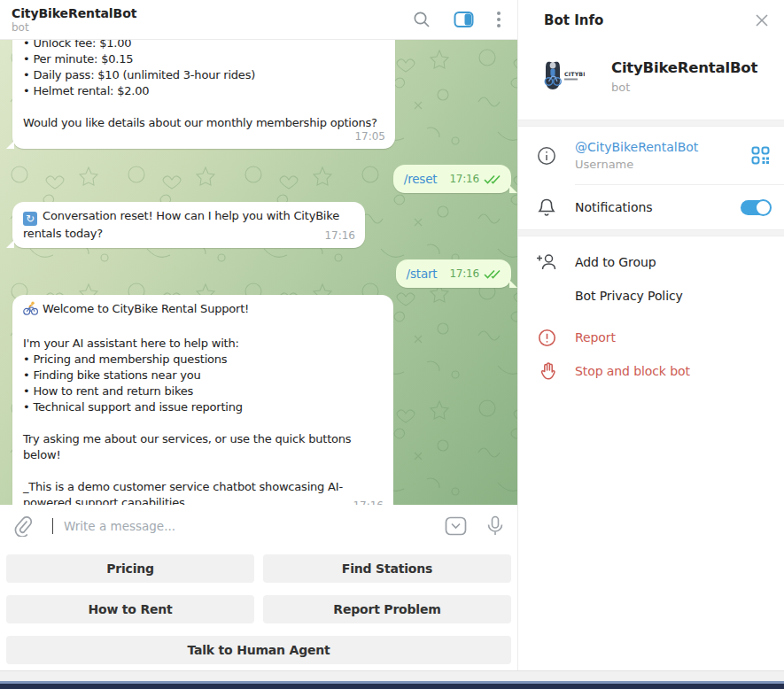 Image resolution: width=784 pixels, height=689 pixels. What do you see at coordinates (30, 310) in the screenshot?
I see `cyclist-emoji-icon` at bounding box center [30, 310].